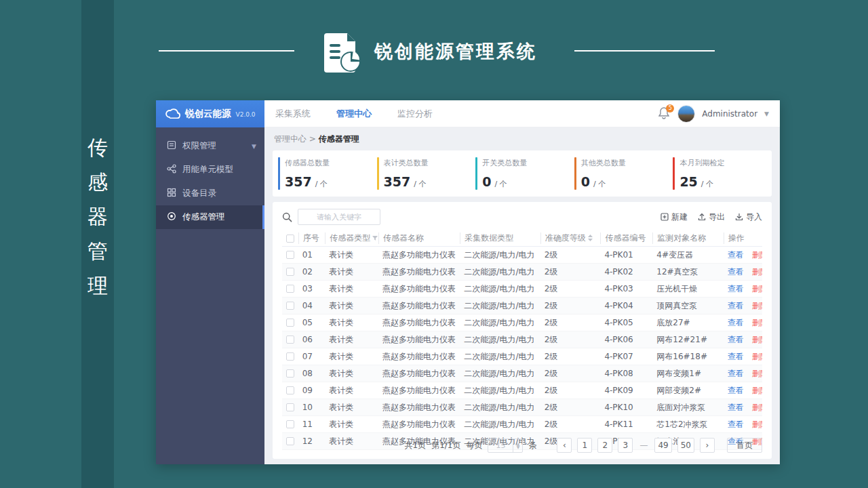  Describe the element at coordinates (210, 217) in the screenshot. I see `sidebar-item-sensor-management: 传感器管理` at that location.